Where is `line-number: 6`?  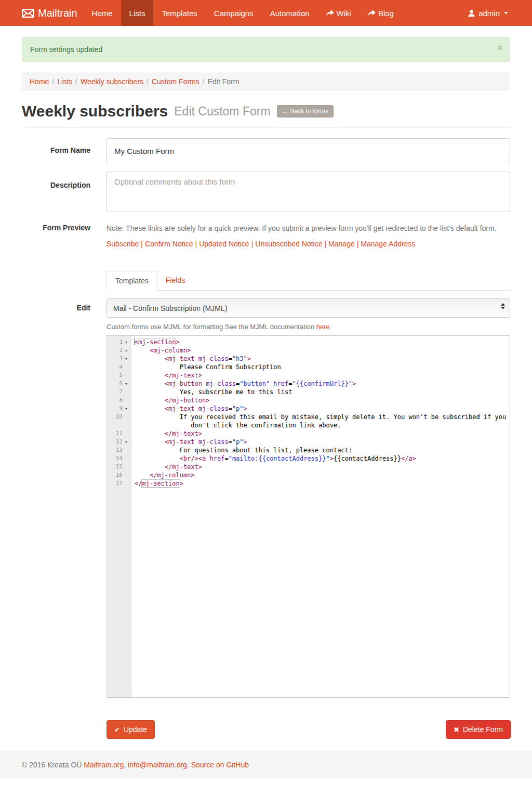 line-number: 6 is located at coordinates (121, 384).